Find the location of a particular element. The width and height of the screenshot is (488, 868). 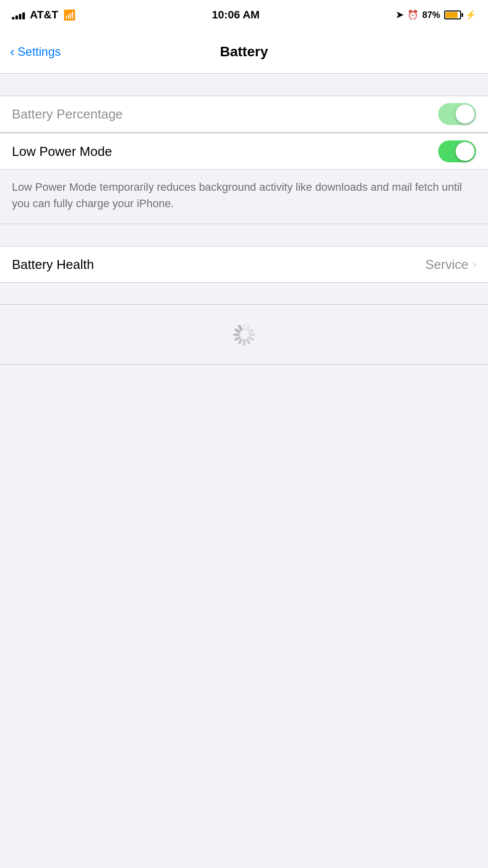

toggle-thumb-lpm is located at coordinates (465, 151).